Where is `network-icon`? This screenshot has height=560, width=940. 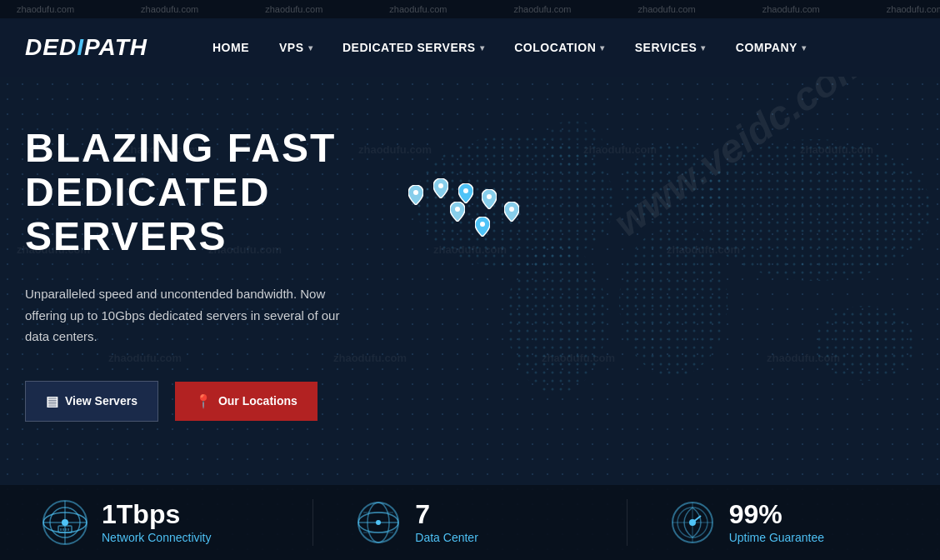 network-icon is located at coordinates (65, 522).